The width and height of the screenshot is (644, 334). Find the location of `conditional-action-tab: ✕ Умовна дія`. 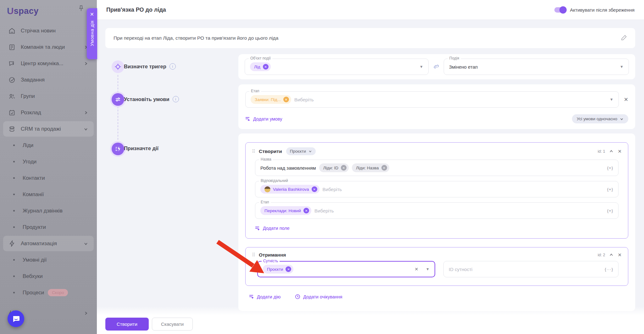

conditional-action-tab: ✕ Умовна дія is located at coordinates (92, 34).